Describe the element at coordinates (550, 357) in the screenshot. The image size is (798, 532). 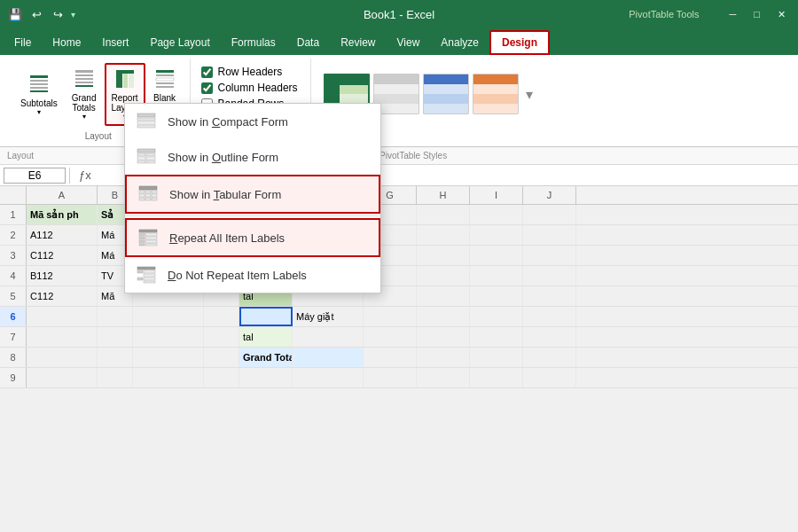
I see `cell-j8` at that location.